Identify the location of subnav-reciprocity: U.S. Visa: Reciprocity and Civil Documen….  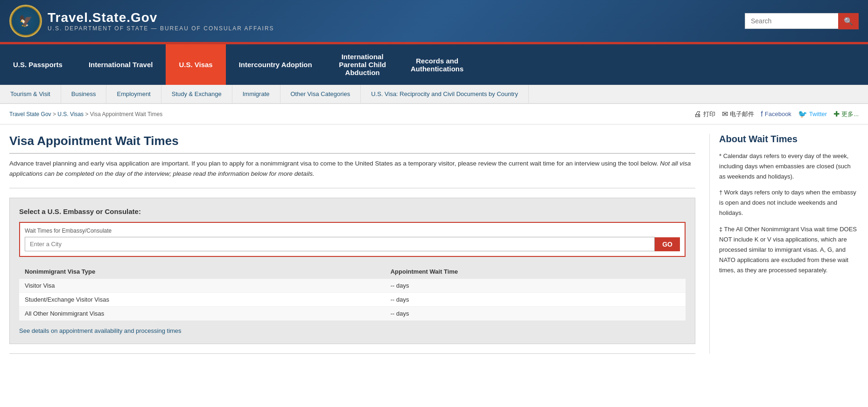
(445, 94).